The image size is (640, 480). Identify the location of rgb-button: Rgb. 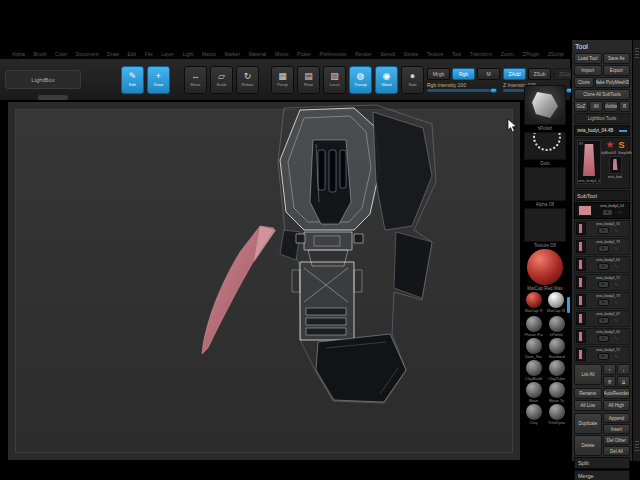
(464, 74).